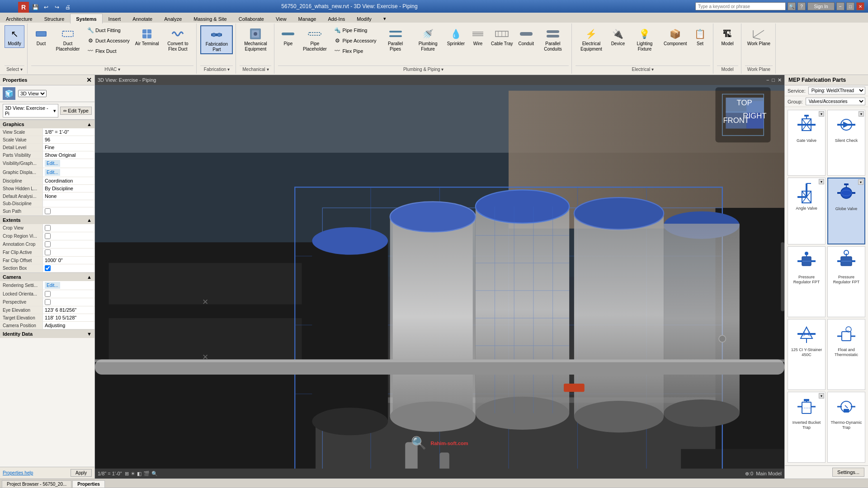 This screenshot has width=868, height=488. What do you see at coordinates (47, 333) in the screenshot?
I see `identity-section-header: Identity Data ▼` at bounding box center [47, 333].